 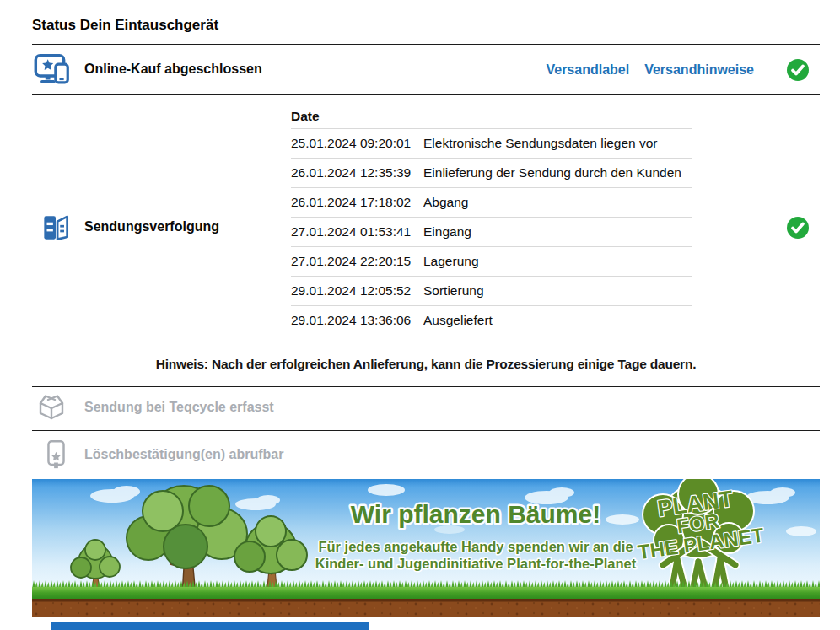 What do you see at coordinates (558, 173) in the screenshot?
I see `tracking-status-cell: Einlieferung der Sendung durch den Kunde…` at bounding box center [558, 173].